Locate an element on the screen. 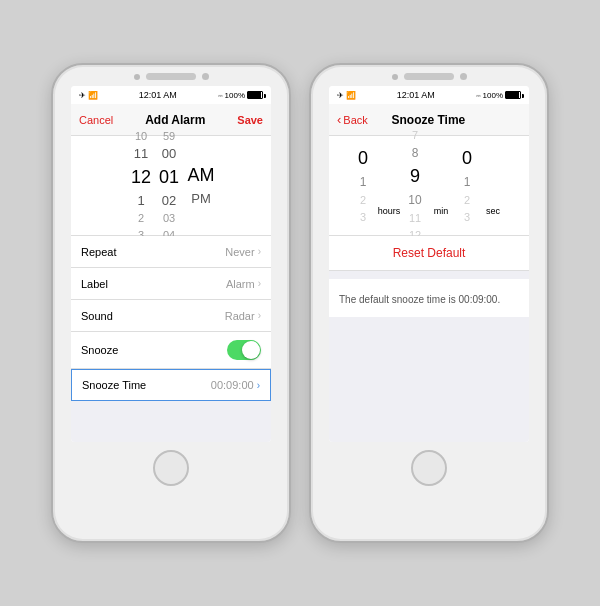 The height and width of the screenshot is (606, 600). min-59: 59 is located at coordinates (169, 136).